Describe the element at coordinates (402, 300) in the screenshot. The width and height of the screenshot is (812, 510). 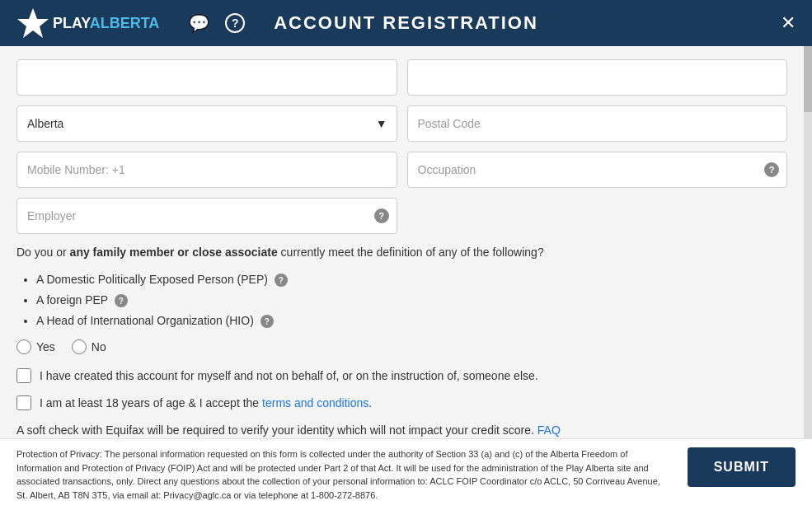
I see `pep-bullet-list: A Domestic Politically Exposed Person (P…` at that location.